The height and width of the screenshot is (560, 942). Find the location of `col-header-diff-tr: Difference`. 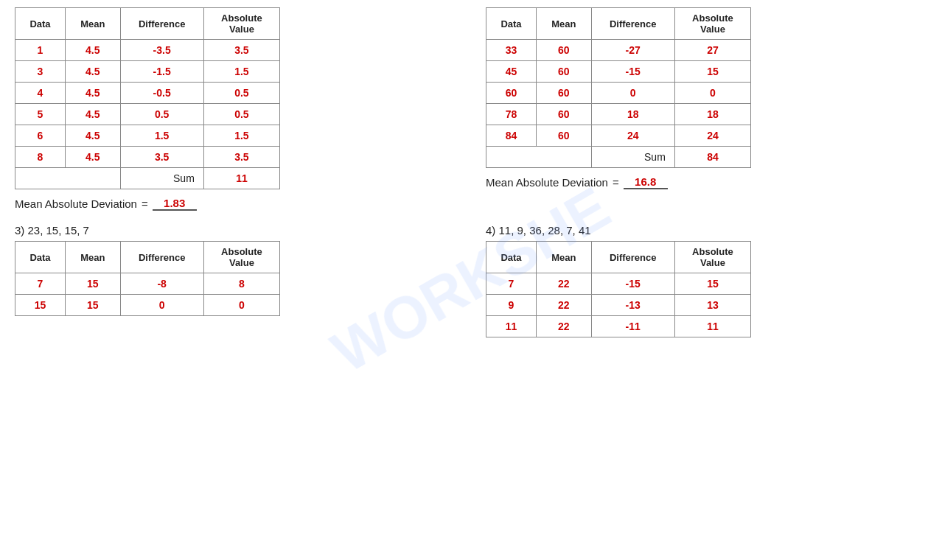

col-header-diff-tr: Difference is located at coordinates (632, 24).